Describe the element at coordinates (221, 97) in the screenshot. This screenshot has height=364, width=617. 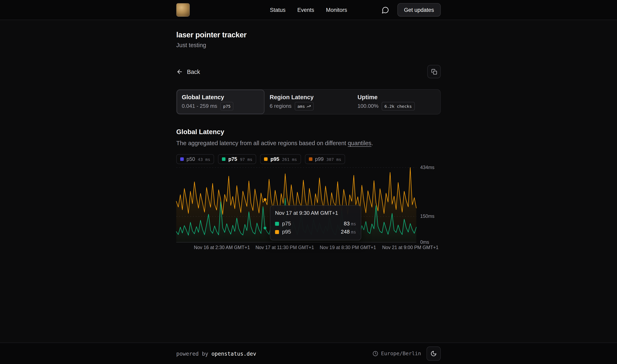
I see `tab-title: Global Latency` at that location.